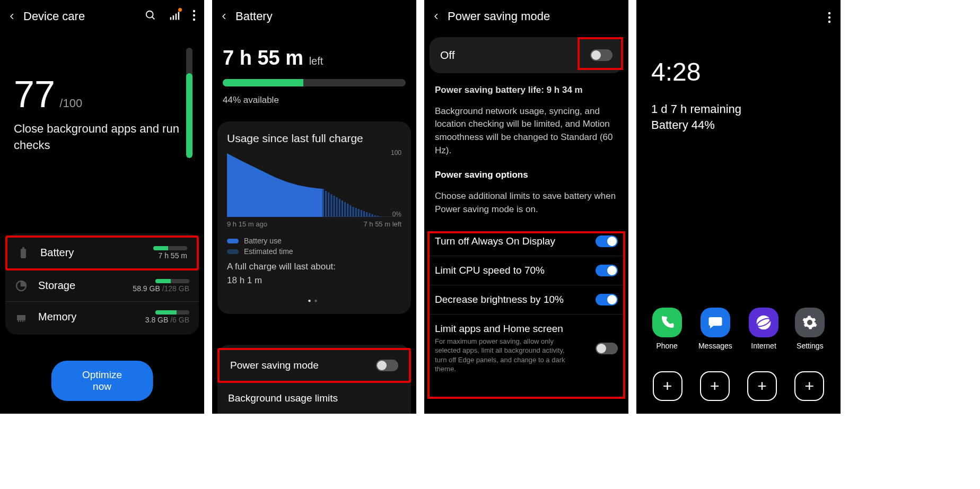  What do you see at coordinates (809, 386) in the screenshot?
I see `add-app-slot-4: +` at bounding box center [809, 386].